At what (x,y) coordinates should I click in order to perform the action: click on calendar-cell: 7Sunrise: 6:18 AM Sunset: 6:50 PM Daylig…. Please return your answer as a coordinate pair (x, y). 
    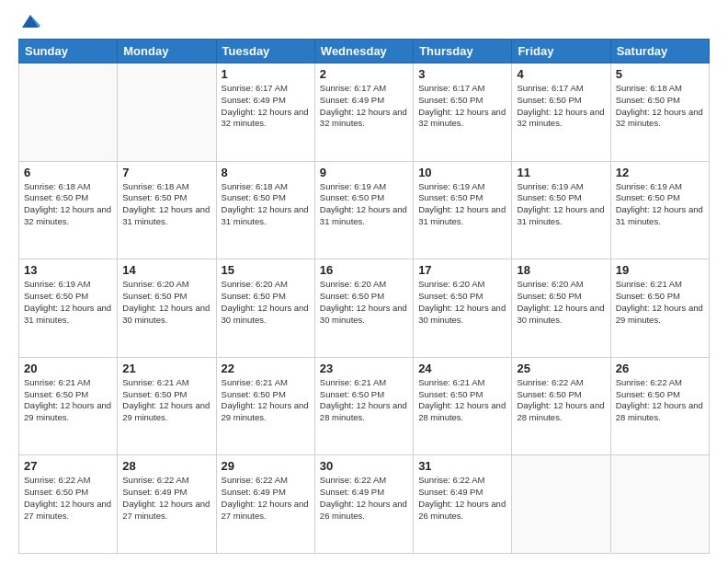
    Looking at the image, I should click on (167, 210).